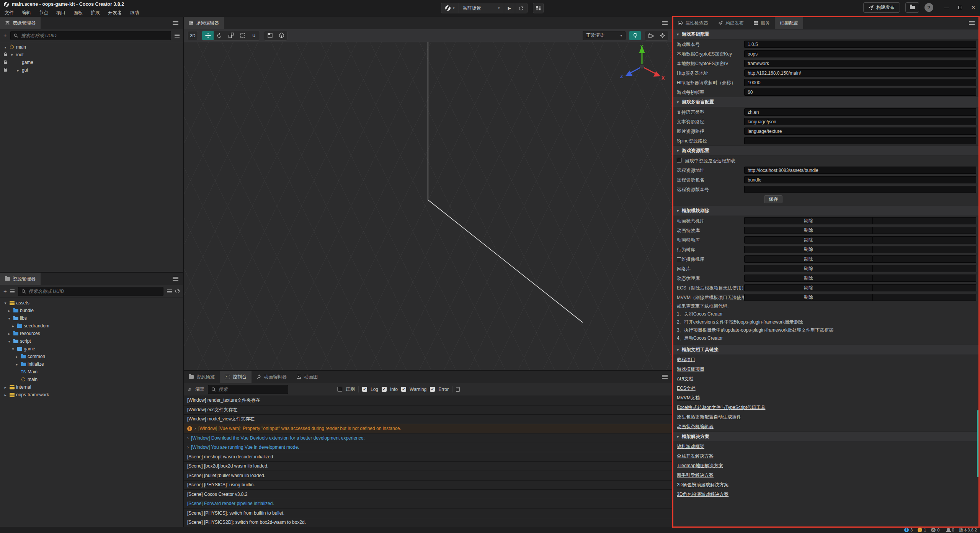 The image size is (980, 533). Describe the element at coordinates (252, 389) in the screenshot. I see `console-search-input` at that location.